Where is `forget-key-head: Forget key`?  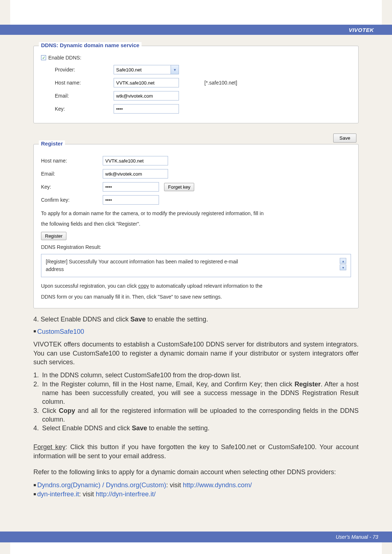
forget-key-head: Forget key is located at coordinates (49, 447).